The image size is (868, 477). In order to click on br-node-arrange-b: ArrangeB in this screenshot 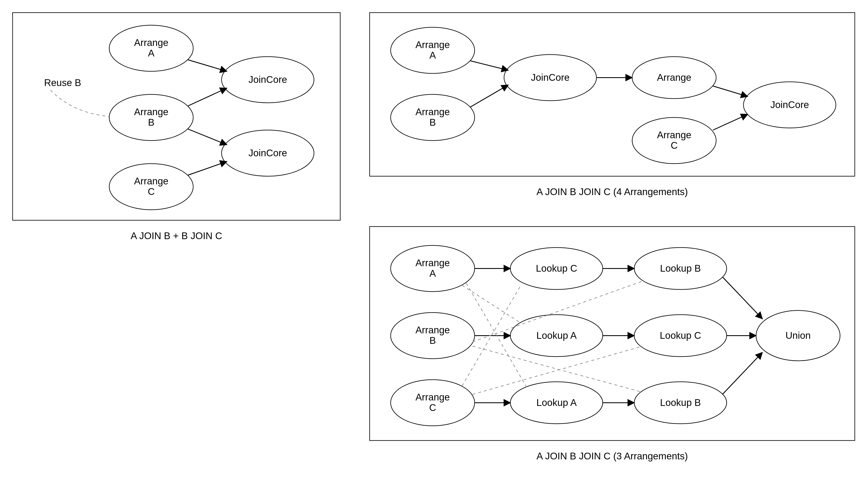, I will do `click(433, 336)`.